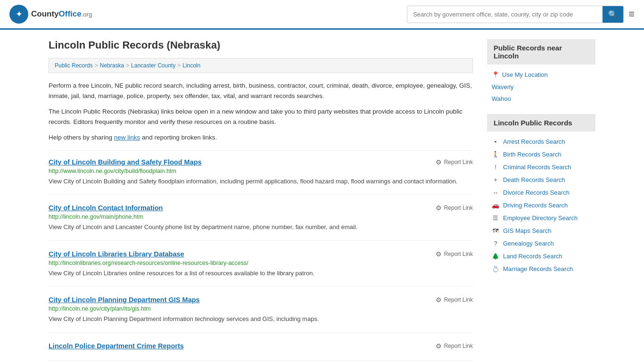 This screenshot has width=644, height=362. I want to click on breadcrumb-sep-3: >, so click(179, 66).